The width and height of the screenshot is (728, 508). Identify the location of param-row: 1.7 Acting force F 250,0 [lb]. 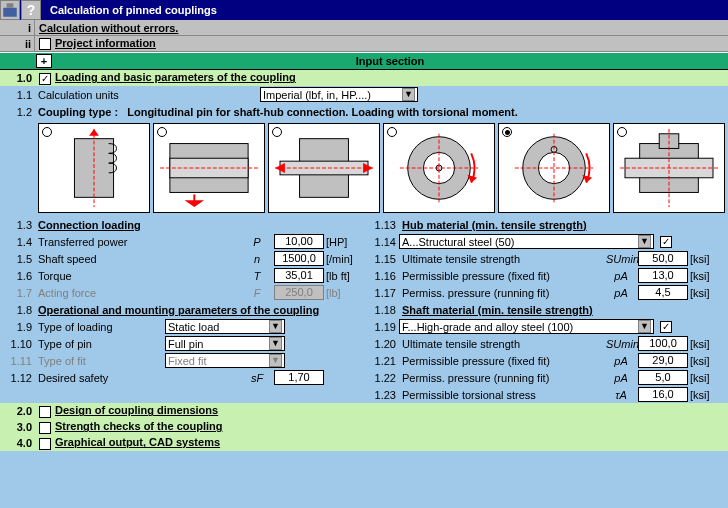
(182, 292).